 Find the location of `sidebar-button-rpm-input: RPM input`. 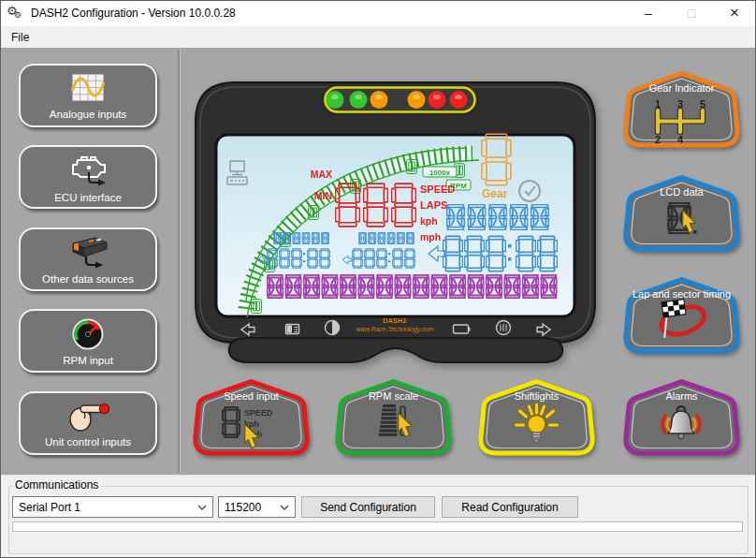

sidebar-button-rpm-input: RPM input is located at coordinates (88, 341).